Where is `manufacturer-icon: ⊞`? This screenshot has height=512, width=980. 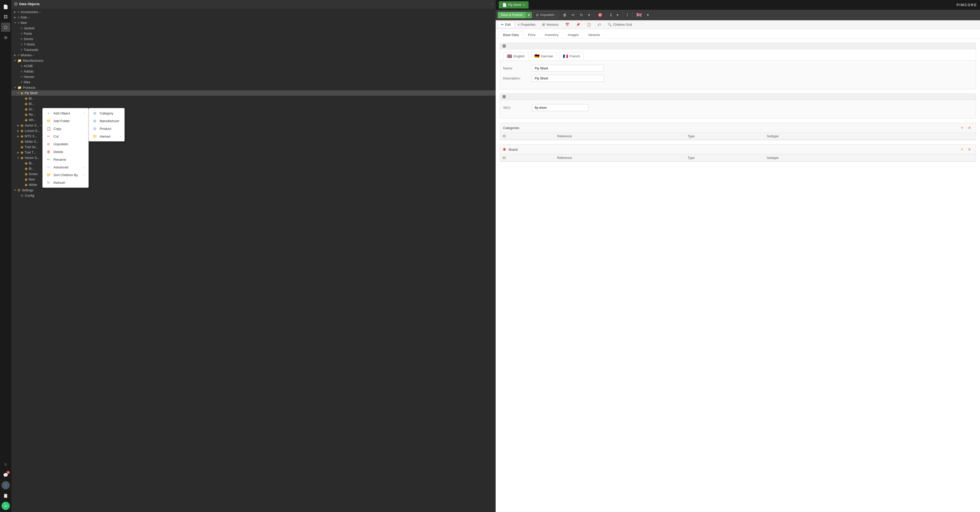
manufacturer-icon: ⊞ is located at coordinates (95, 121).